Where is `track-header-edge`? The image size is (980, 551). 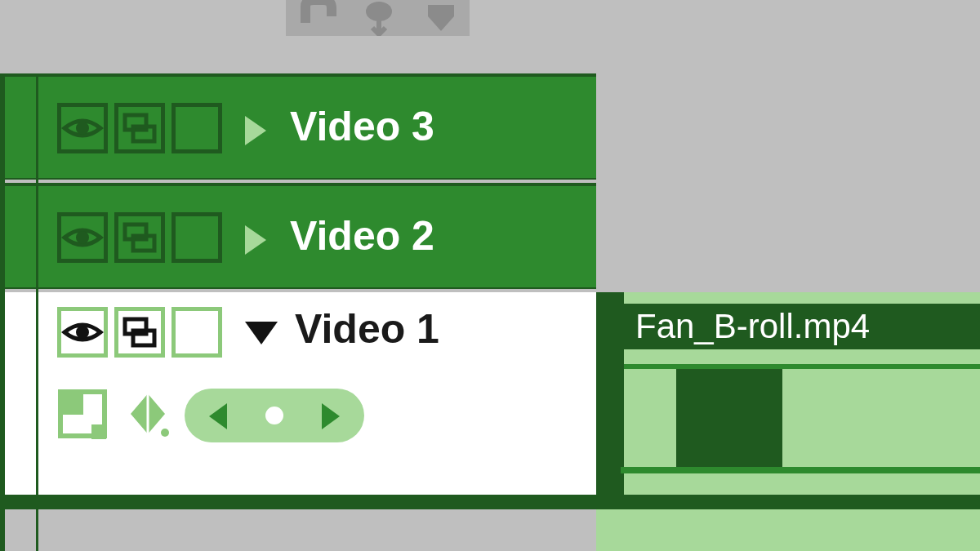
track-header-edge is located at coordinates (2, 312).